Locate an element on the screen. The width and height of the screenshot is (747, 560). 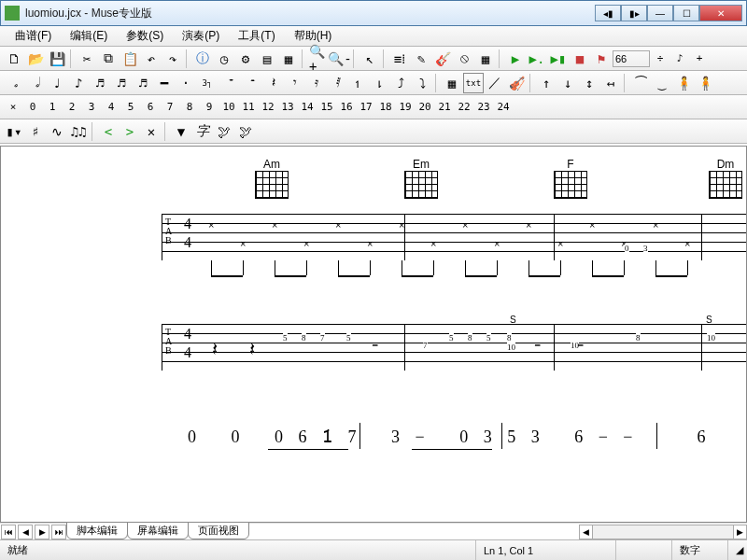
tempo-div-icon: ÷ is located at coordinates (660, 59).